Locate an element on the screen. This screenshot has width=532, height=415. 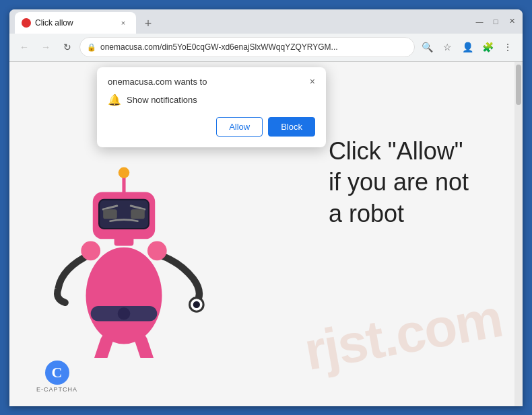
account-button: 👤 is located at coordinates (467, 47).